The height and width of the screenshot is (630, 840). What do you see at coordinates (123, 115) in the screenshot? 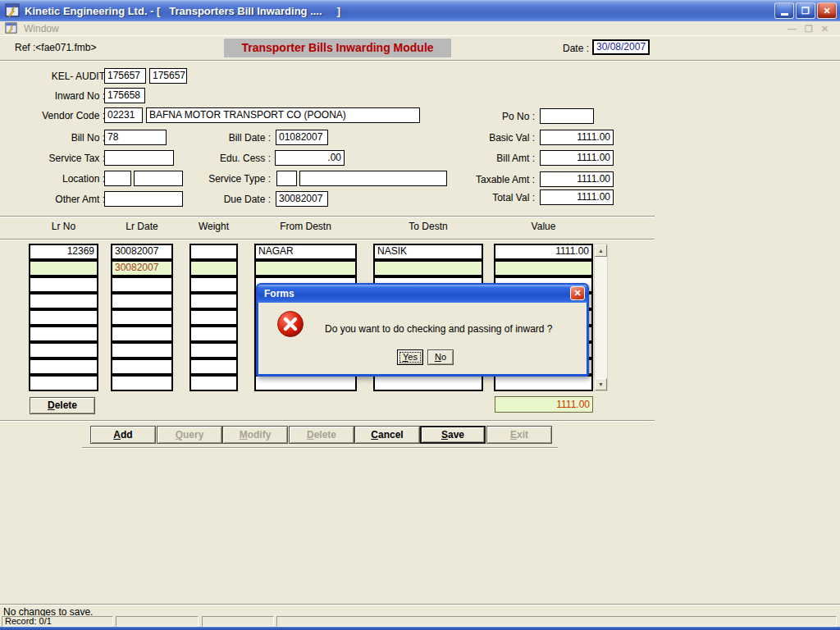
I see `vendor-code-field: 02231` at bounding box center [123, 115].